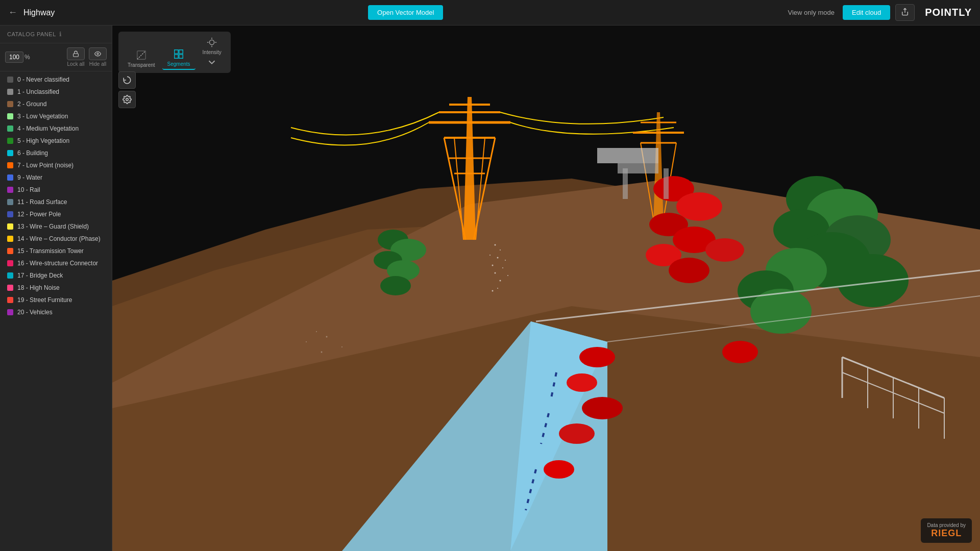  What do you see at coordinates (127, 80) in the screenshot?
I see `rotate-icon` at bounding box center [127, 80].